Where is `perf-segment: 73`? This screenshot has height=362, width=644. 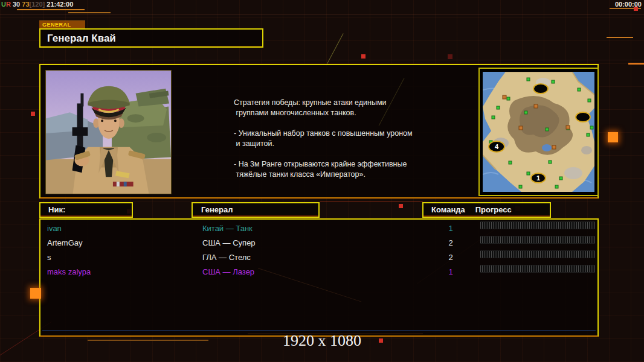 perf-segment: 73 is located at coordinates (25, 4).